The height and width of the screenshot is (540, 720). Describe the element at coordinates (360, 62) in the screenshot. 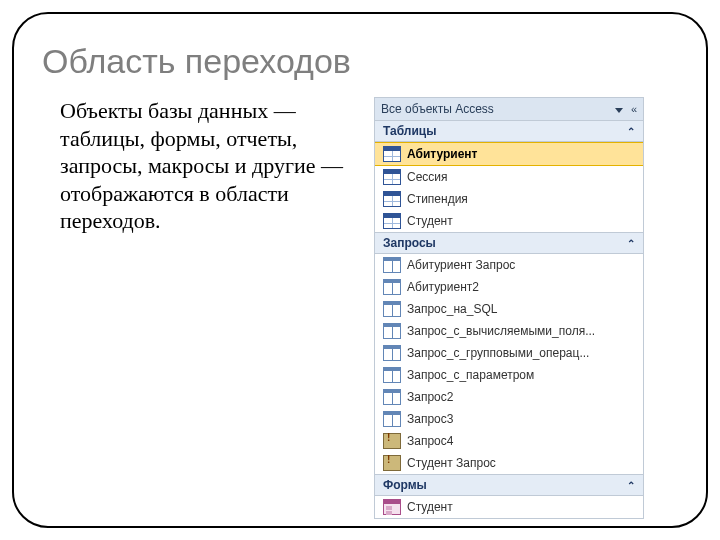

I see `slide-title: Область переходов` at that location.